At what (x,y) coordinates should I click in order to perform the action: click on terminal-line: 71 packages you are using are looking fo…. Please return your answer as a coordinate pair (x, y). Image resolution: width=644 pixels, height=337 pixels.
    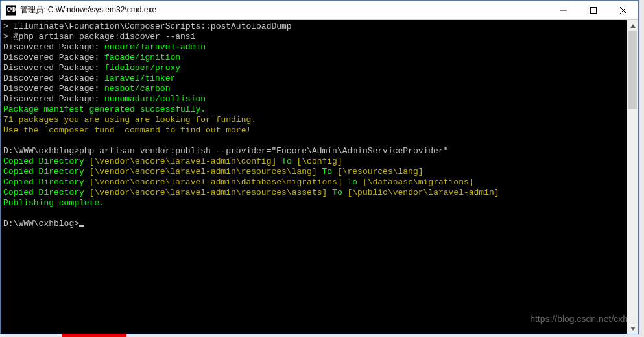
    Looking at the image, I should click on (314, 120).